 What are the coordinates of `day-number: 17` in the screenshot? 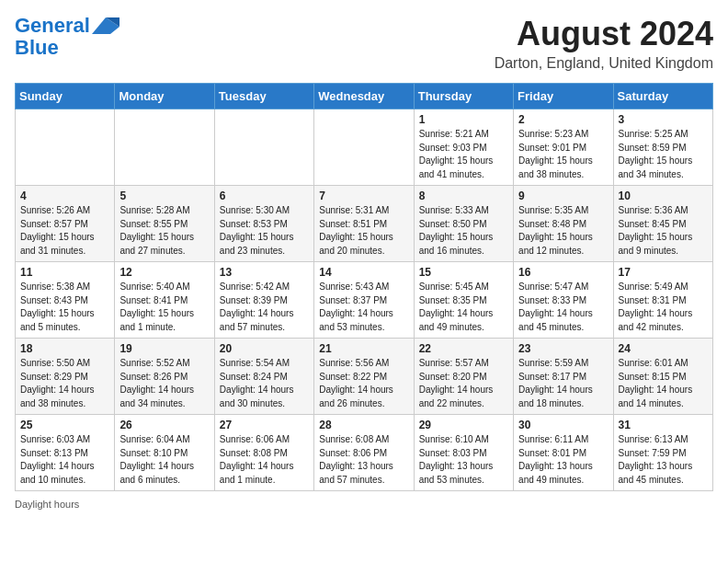 It's located at (664, 272).